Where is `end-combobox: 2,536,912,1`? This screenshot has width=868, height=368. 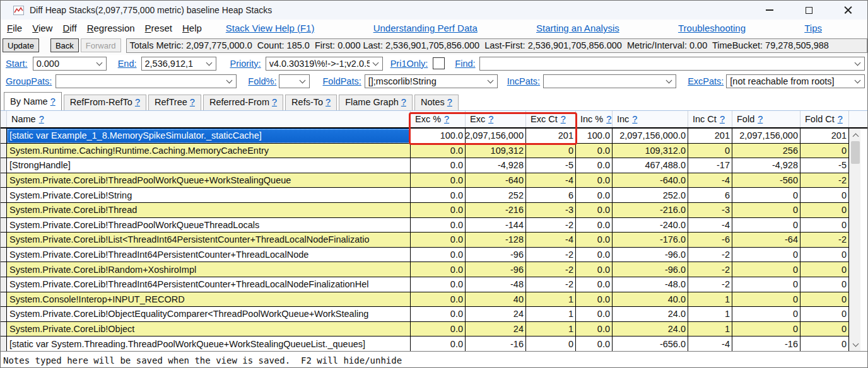
end-combobox: 2,536,912,1 is located at coordinates (179, 64).